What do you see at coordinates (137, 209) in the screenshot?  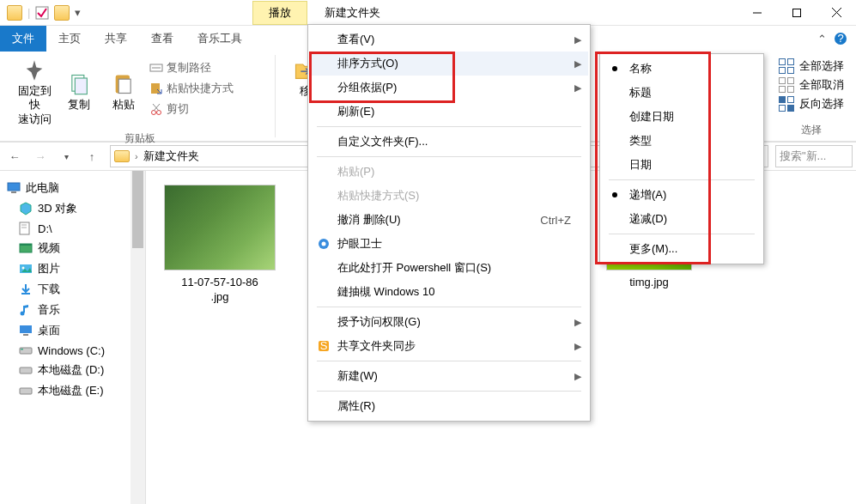 I see `scrollbar-thumb` at bounding box center [137, 209].